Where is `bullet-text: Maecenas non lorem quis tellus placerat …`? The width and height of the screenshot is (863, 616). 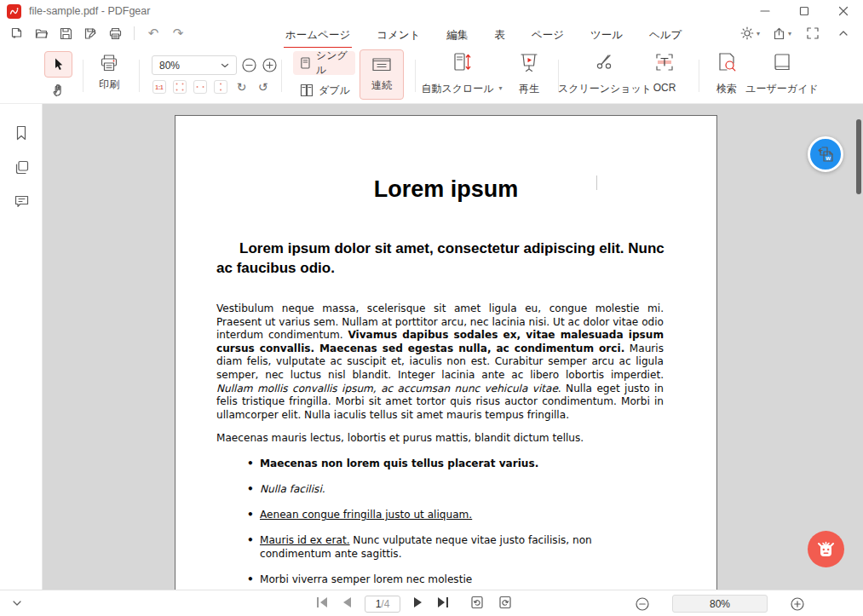
bullet-text: Maecenas non lorem quis tellus placerat … is located at coordinates (462, 464).